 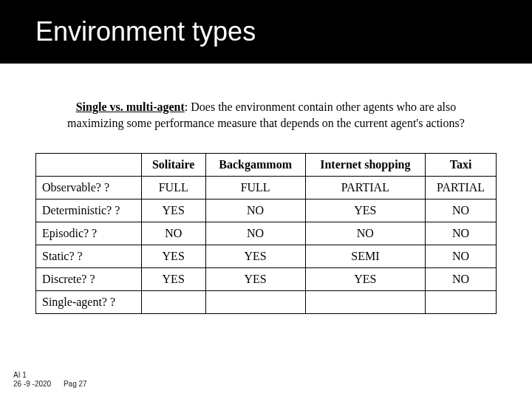 I want to click on table-header: Solitaire, so click(x=173, y=166).